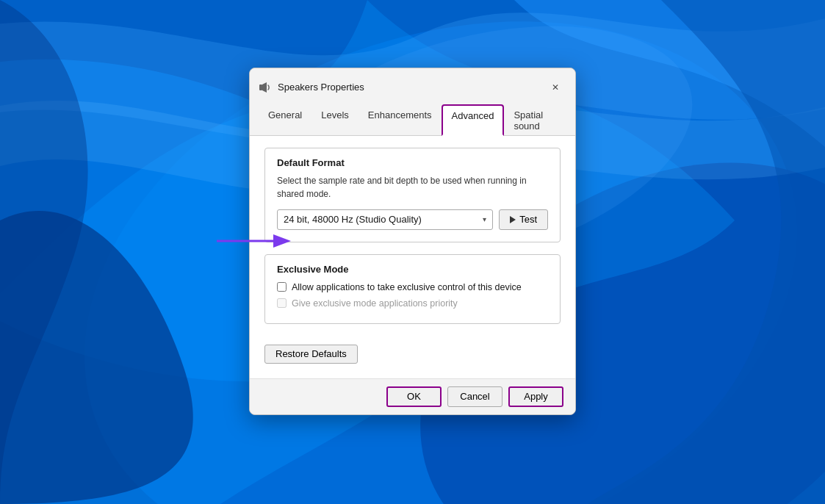 This screenshot has width=825, height=504. What do you see at coordinates (536, 397) in the screenshot?
I see `apply-button: Apply` at bounding box center [536, 397].